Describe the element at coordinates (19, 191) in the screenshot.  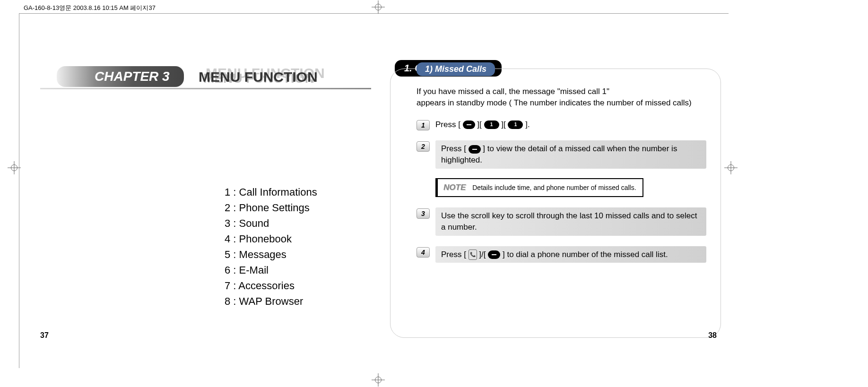
I see `left-border` at that location.